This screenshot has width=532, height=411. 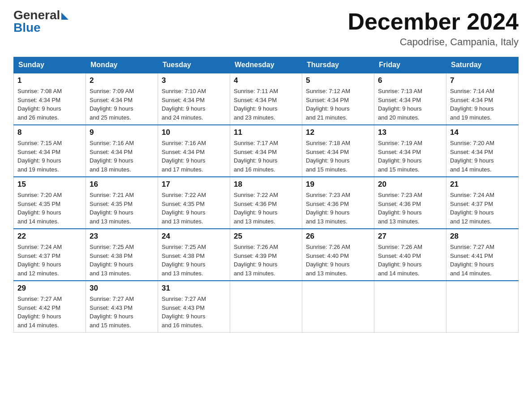 What do you see at coordinates (483, 203) in the screenshot?
I see `calendar-day-cell: 21Sunrise: 7:24 AMSunset: 4:37 PMDayligh…` at bounding box center [483, 203].